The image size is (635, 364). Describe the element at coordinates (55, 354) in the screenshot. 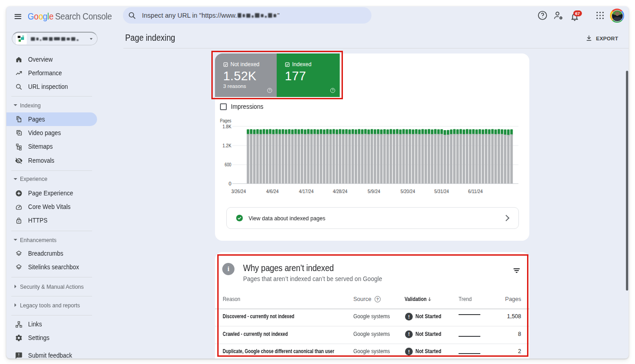

I see `sidebar-item-submit-feedback: Submit feedback` at that location.